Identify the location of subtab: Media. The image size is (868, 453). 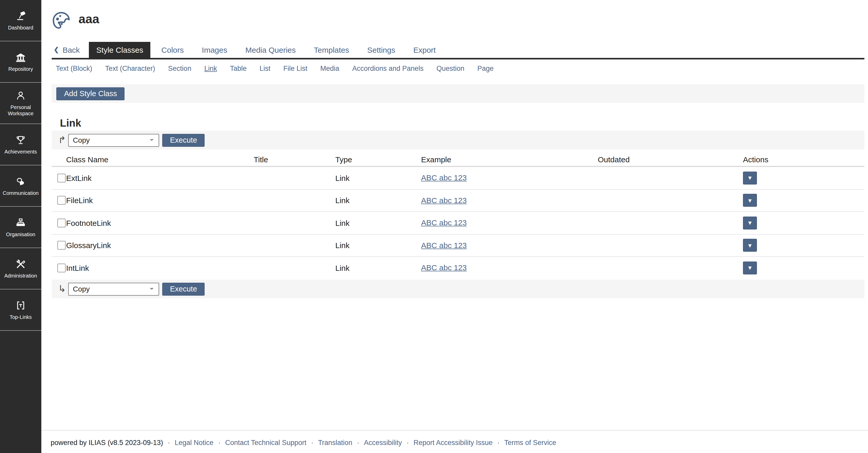
(330, 69).